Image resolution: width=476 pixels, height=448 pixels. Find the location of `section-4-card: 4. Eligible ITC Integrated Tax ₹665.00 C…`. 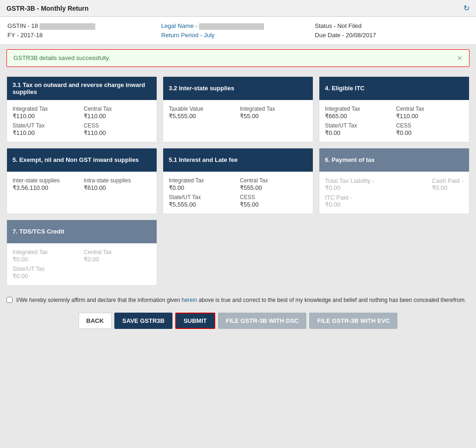

section-4-card: 4. Eligible ITC Integrated Tax ₹665.00 C… is located at coordinates (394, 109).